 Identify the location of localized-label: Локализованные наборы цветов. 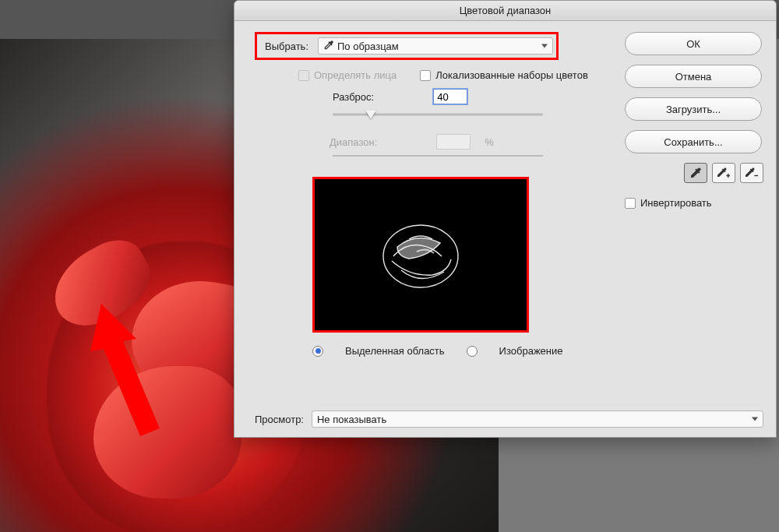
(512, 75).